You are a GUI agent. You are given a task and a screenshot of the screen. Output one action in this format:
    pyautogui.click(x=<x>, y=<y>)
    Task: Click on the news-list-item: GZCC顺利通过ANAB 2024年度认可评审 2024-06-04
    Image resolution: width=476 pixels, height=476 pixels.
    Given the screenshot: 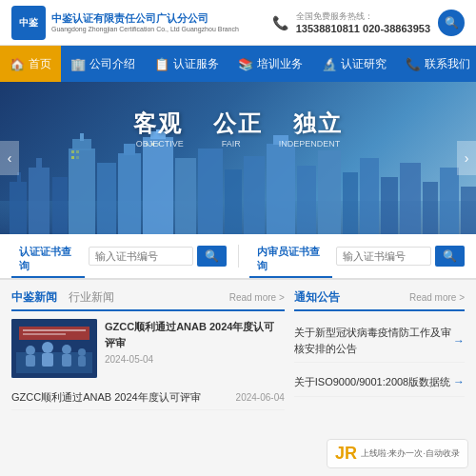 What is the action you would take?
    pyautogui.click(x=149, y=398)
    